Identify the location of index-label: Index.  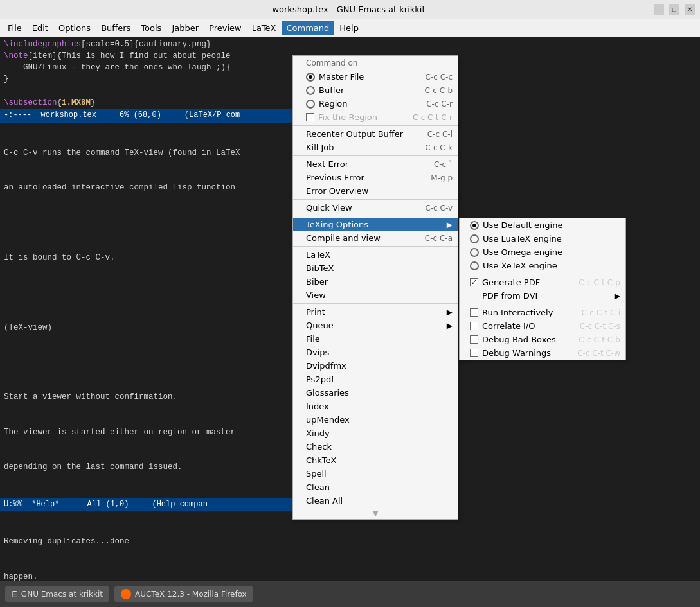
(318, 406).